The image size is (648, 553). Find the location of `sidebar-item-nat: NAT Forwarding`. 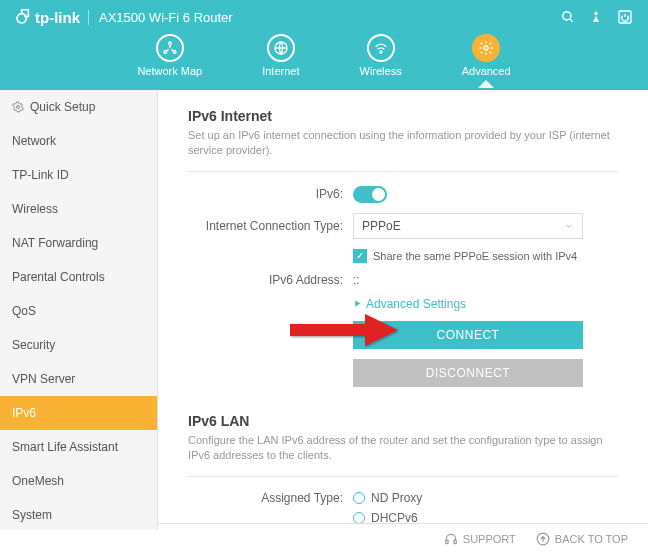

sidebar-item-nat: NAT Forwarding is located at coordinates (78, 243).